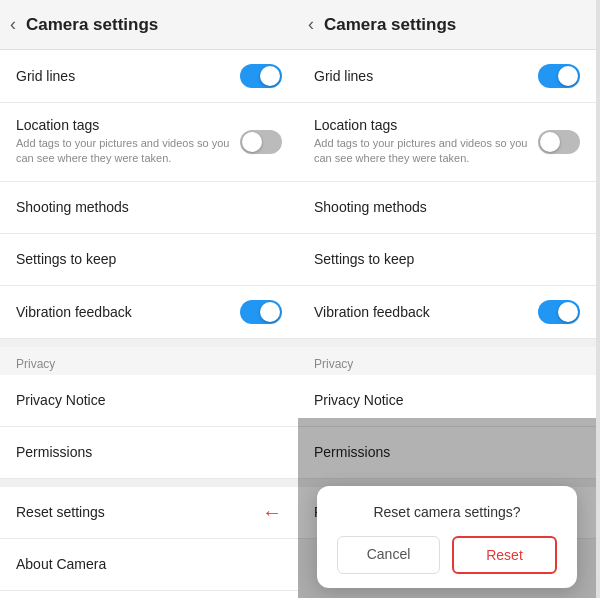  I want to click on list-item: Permissions, so click(149, 453).